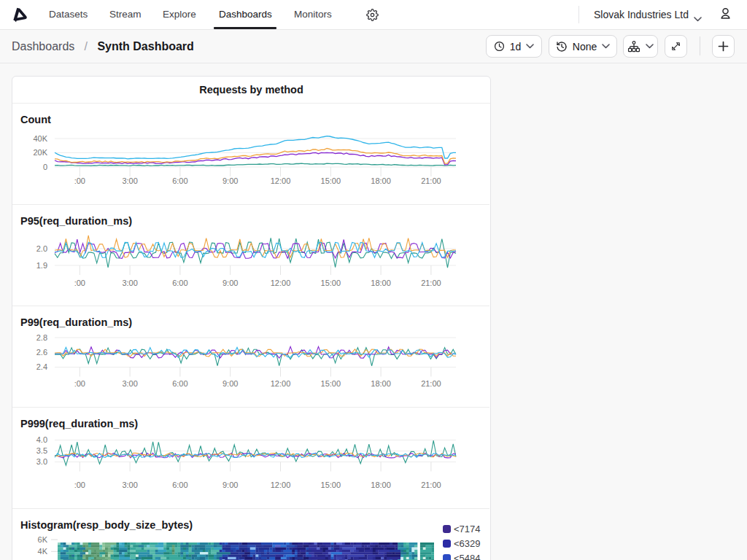 The height and width of the screenshot is (560, 747). I want to click on svg-text: 20K, so click(40, 152).